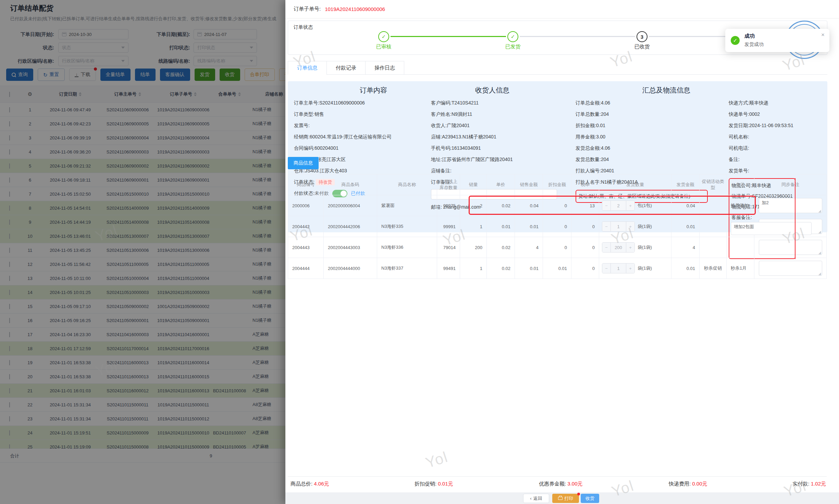 Image resolution: width=839 pixels, height=504 pixels. I want to click on products-table-body: 20000062002000006004紫薯面9997520.020.04013…, so click(557, 237).